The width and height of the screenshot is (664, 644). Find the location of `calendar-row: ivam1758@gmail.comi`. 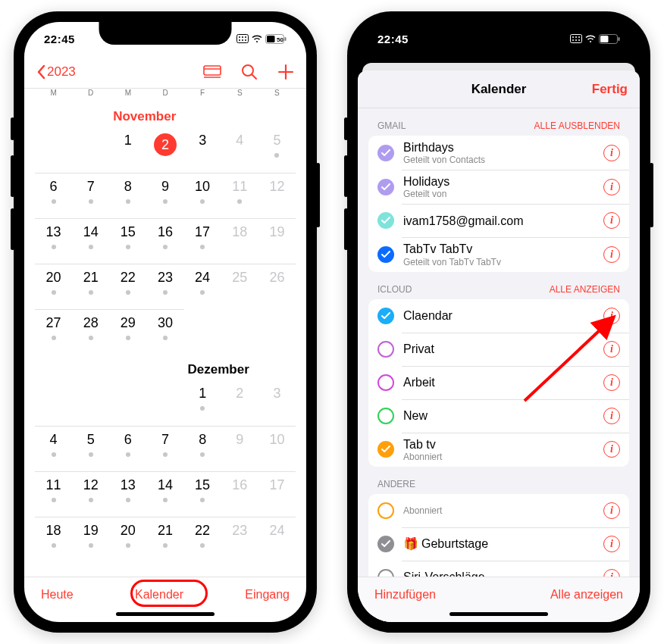

calendar-row: ivam1758@gmail.comi is located at coordinates (499, 220).